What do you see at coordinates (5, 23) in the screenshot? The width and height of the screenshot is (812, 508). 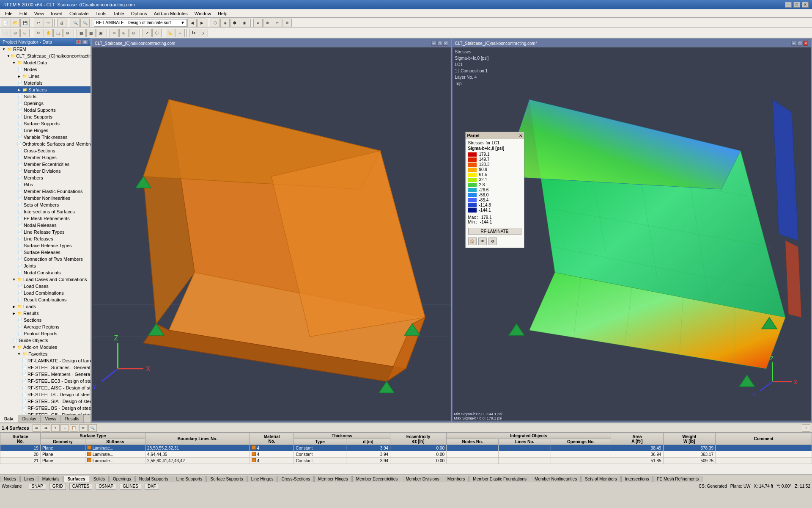 I see `new-btn: 📄` at bounding box center [5, 23].